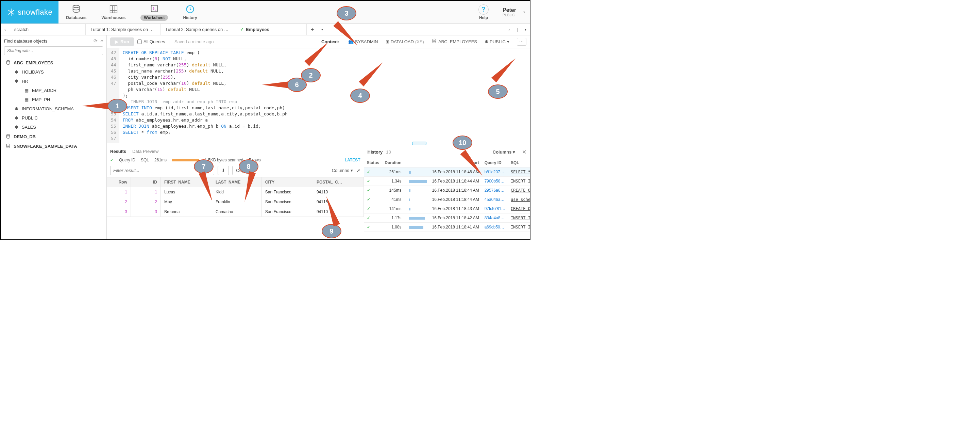  Describe the element at coordinates (519, 200) in the screenshot. I see `sql-cell: use schema public;` at that location.